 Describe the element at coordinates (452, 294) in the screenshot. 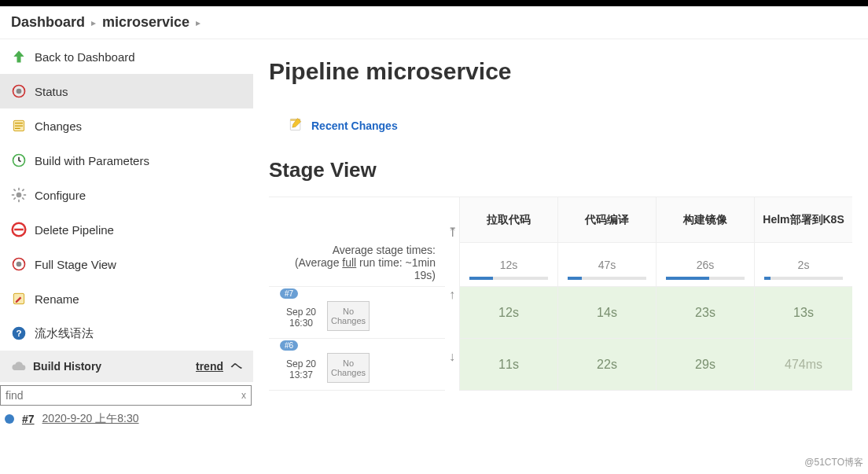

I see `run-nav-arrows: ⤒ ↑ ↓` at that location.